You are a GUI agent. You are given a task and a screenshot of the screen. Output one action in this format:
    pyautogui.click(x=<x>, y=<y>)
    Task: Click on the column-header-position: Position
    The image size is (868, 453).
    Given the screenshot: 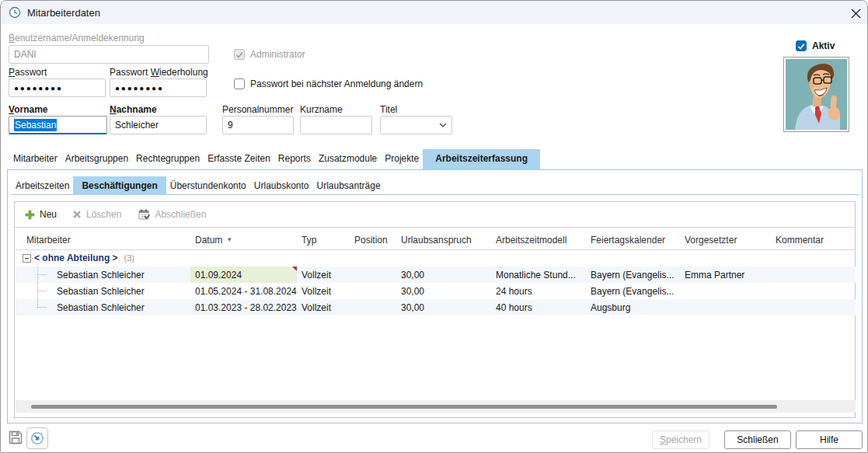 What is the action you would take?
    pyautogui.click(x=373, y=239)
    